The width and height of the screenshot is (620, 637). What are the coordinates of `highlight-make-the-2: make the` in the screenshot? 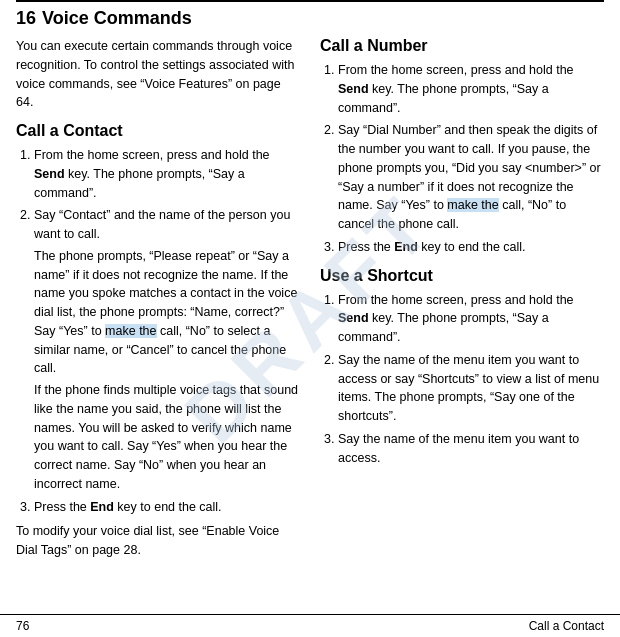 It's located at (472, 205).